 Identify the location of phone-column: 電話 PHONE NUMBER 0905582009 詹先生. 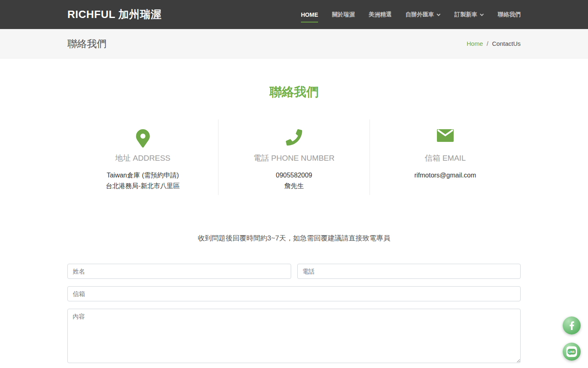
(294, 157).